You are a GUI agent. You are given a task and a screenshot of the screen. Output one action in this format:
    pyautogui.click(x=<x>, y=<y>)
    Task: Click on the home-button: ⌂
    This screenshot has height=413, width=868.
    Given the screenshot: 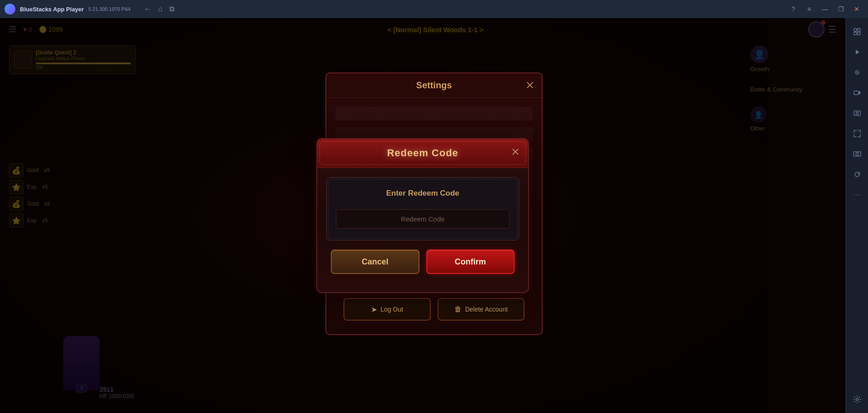 What is the action you would take?
    pyautogui.click(x=160, y=9)
    